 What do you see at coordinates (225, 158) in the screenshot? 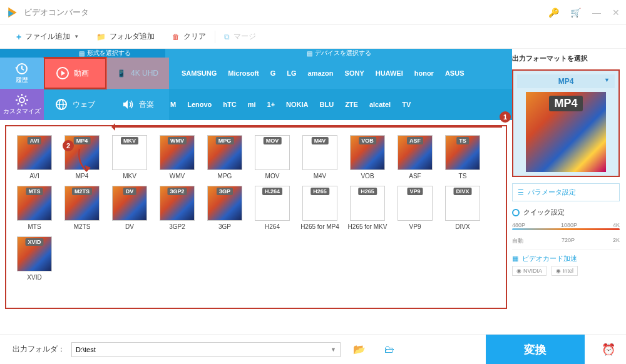
I see `format-mpg: MPGMPG` at bounding box center [225, 158].